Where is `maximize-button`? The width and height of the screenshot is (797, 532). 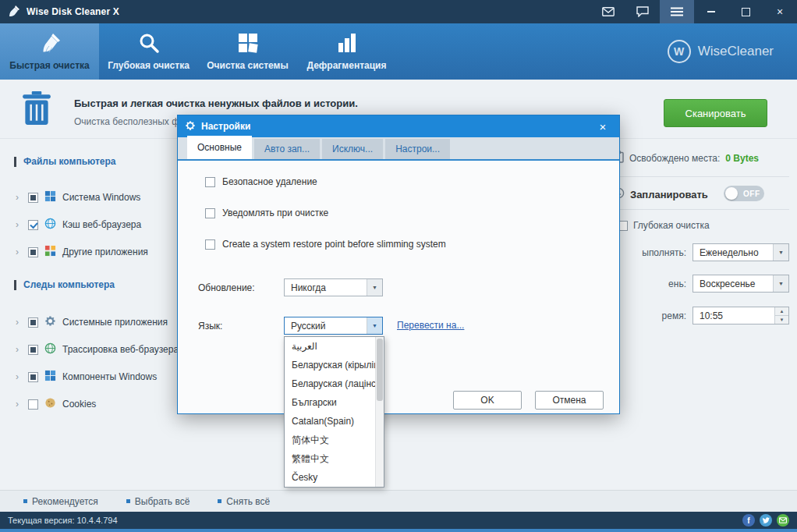 maximize-button is located at coordinates (746, 12).